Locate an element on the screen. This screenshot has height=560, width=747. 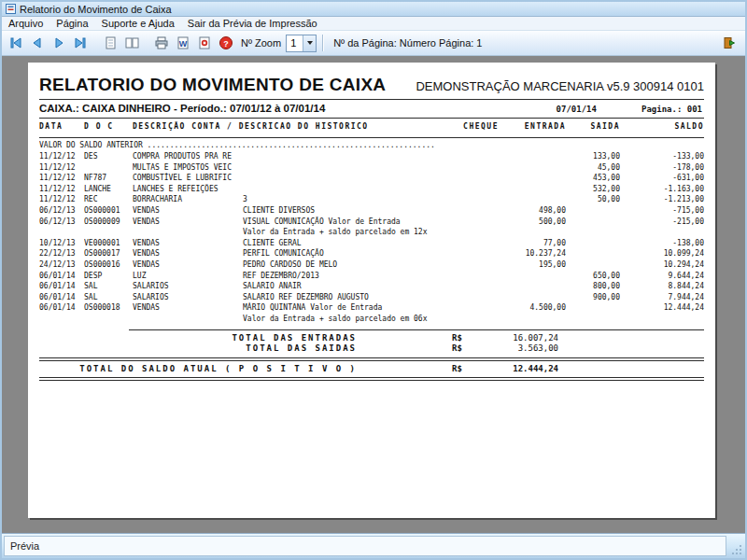
cell-saida: 532,00 is located at coordinates (593, 189).